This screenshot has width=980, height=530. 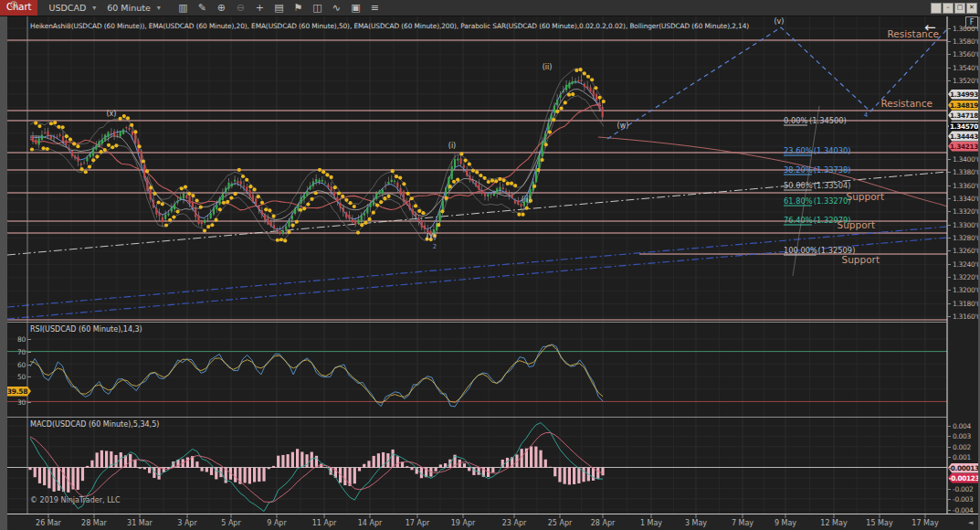 I want to click on interval-select: 60 Minute ▾, so click(x=133, y=7).